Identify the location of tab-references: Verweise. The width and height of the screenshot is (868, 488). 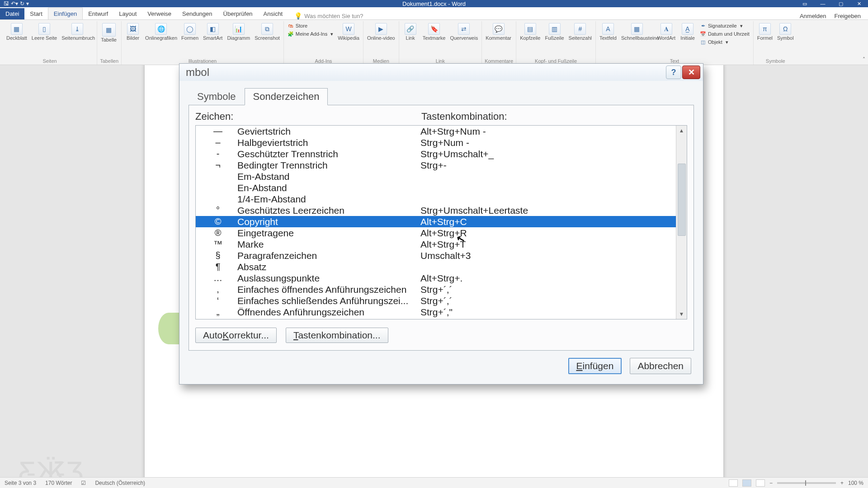
(159, 14).